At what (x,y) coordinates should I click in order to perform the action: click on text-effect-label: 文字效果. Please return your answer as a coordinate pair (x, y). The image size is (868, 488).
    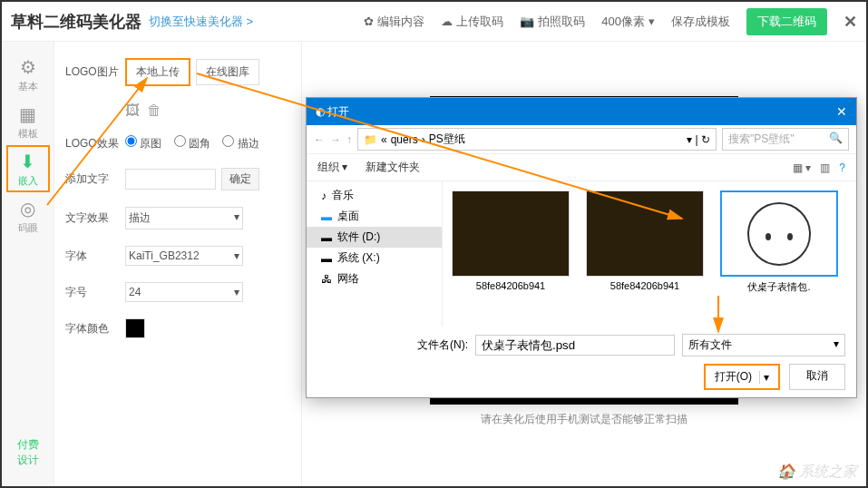
    Looking at the image, I should click on (95, 218).